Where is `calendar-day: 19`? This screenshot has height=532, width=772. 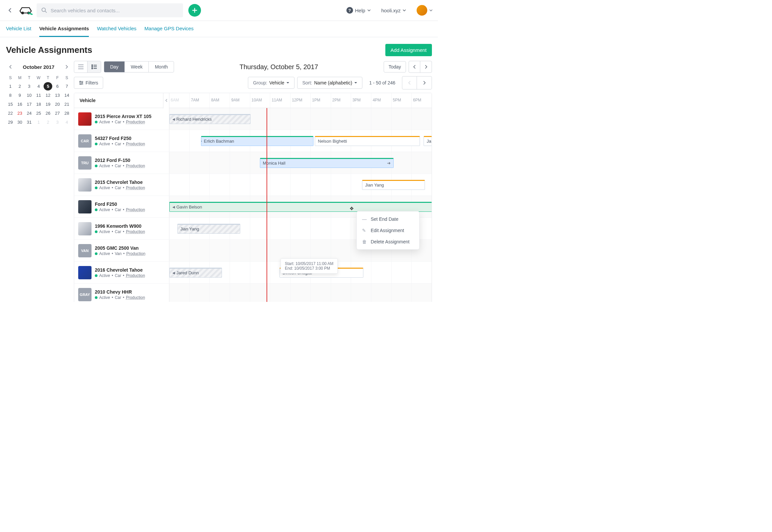 calendar-day: 19 is located at coordinates (48, 104).